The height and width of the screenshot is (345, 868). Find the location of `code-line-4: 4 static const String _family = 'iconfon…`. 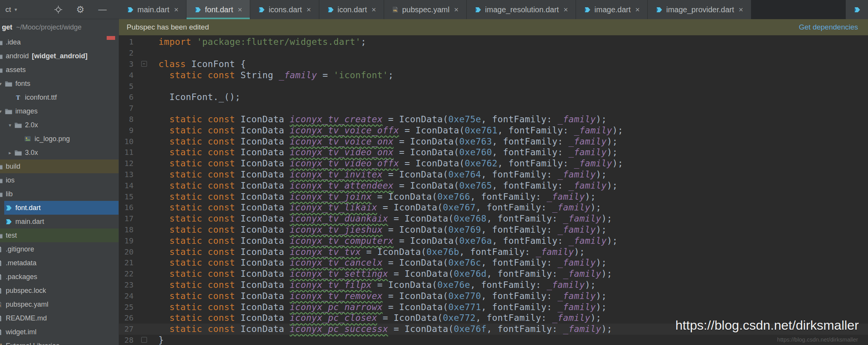

code-line-4: 4 static const String _family = 'iconfon… is located at coordinates (493, 75).